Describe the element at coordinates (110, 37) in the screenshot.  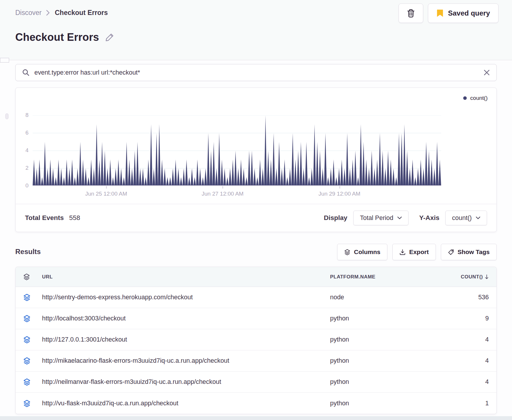
I see `pencil-icon` at that location.